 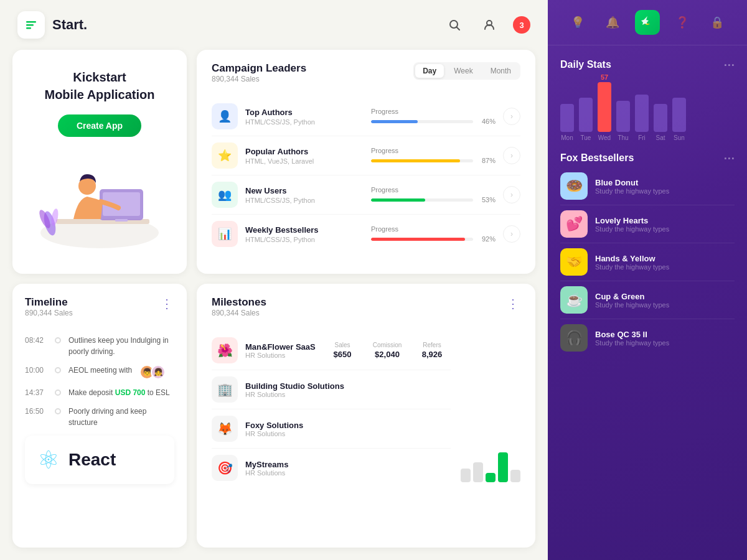 What do you see at coordinates (433, 200) in the screenshot?
I see `progress-bar-row: 53%` at bounding box center [433, 200].